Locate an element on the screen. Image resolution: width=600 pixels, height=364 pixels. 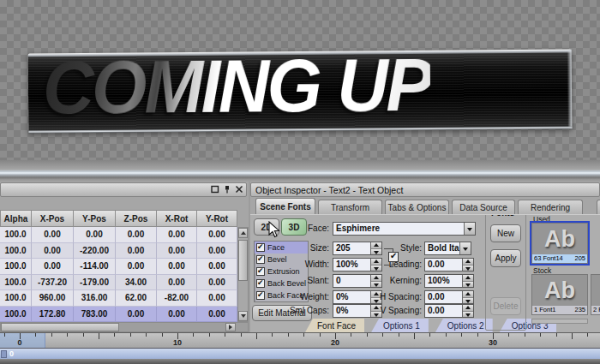
table-row: 100.00.00-114.000.000.000.00 is located at coordinates (118, 267).